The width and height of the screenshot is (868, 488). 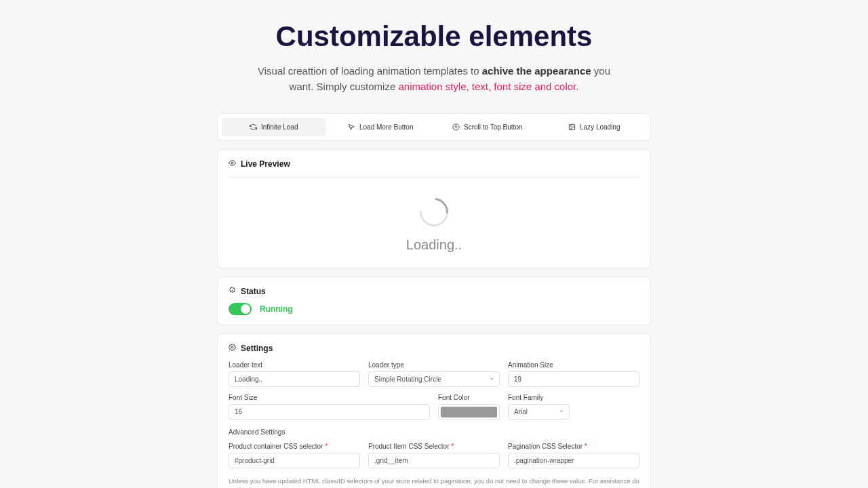 What do you see at coordinates (488, 87) in the screenshot?
I see `subtitle-accent: animation style, text, font size and col…` at bounding box center [488, 87].